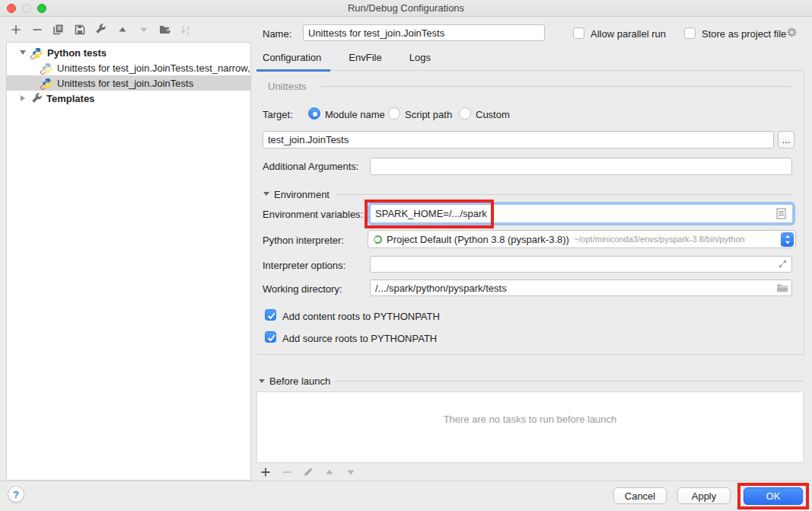 This screenshot has height=511, width=812. What do you see at coordinates (186, 29) in the screenshot?
I see `sort-configurations-icon: az` at bounding box center [186, 29].